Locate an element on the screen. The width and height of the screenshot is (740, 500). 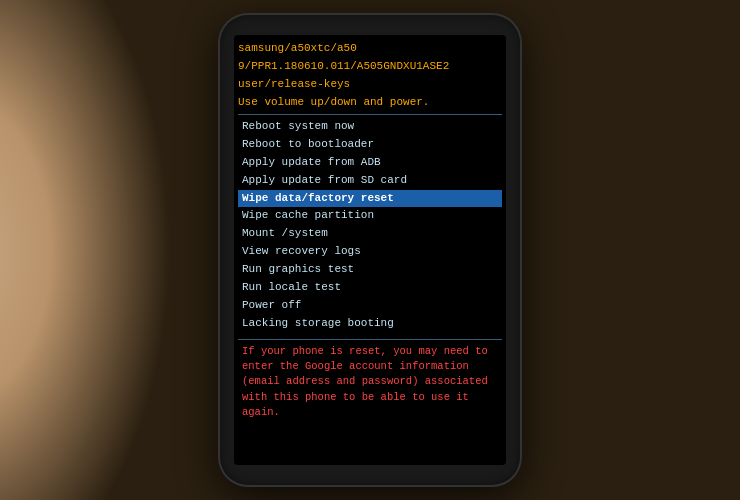
menu-item-8: Run graphics test is located at coordinates (370, 270).